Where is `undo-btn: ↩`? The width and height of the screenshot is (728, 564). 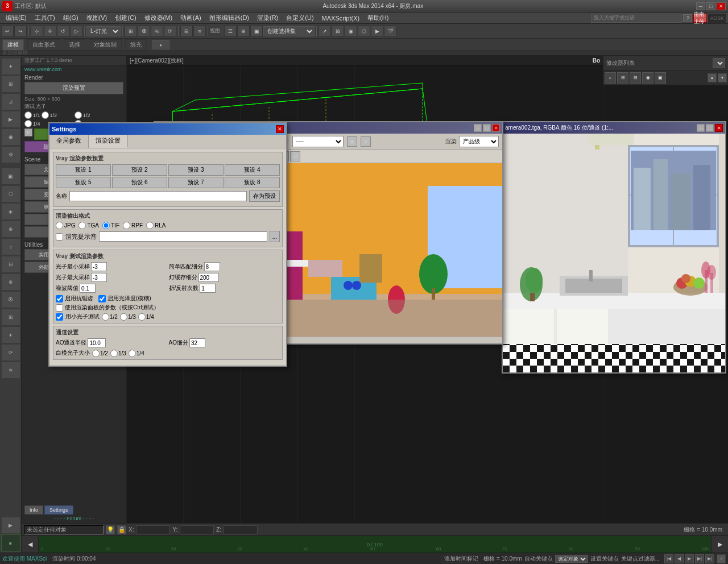 undo-btn: ↩ is located at coordinates (7, 31).